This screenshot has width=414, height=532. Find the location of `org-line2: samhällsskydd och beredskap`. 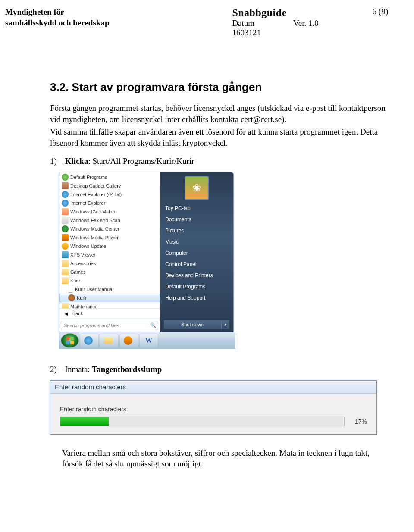

org-line2: samhällsskydd och beredskap is located at coordinates (57, 23).